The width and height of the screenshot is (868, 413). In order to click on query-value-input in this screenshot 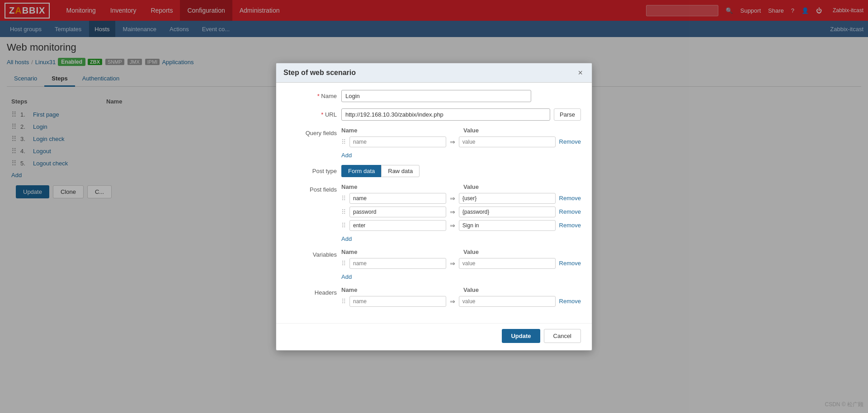, I will do `click(507, 142)`.